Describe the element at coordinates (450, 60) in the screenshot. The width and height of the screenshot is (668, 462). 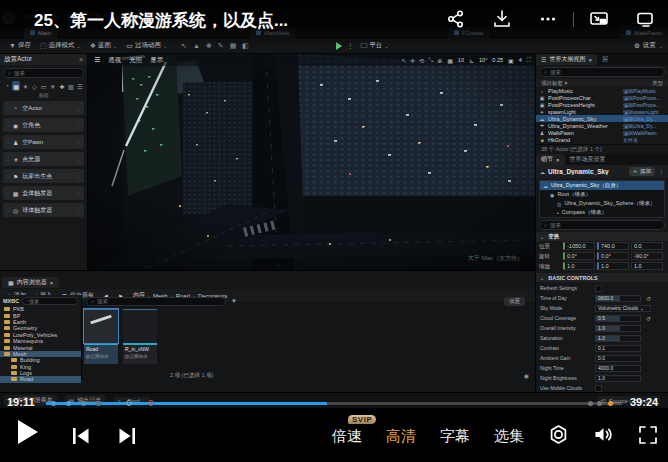
I see `grid-snap-icon: ▦` at that location.